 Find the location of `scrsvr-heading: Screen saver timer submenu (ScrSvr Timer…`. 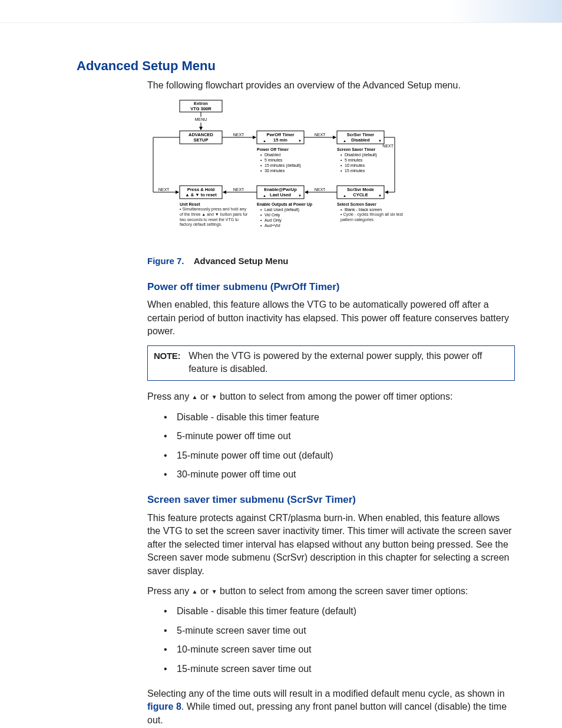

scrsvr-heading: Screen saver timer submenu (ScrSvr Timer… is located at coordinates (331, 500).